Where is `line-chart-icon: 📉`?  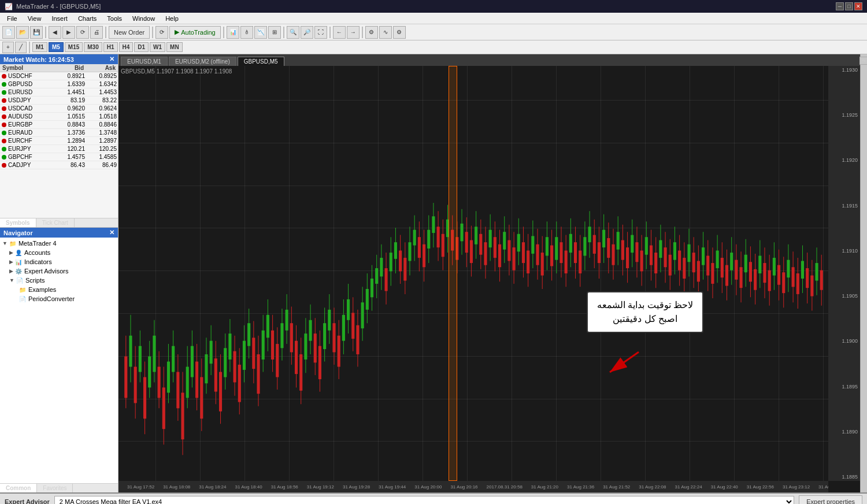 line-chart-icon: 📉 is located at coordinates (261, 32).